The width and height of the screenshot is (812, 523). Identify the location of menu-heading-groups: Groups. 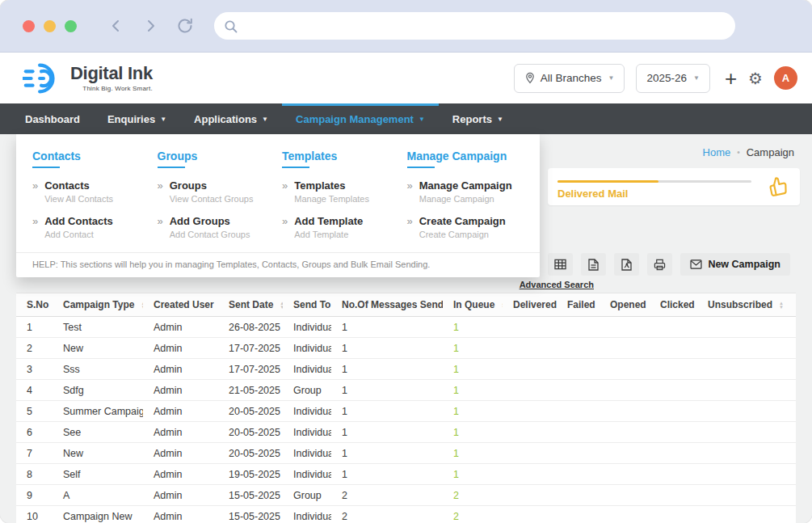
(178, 158).